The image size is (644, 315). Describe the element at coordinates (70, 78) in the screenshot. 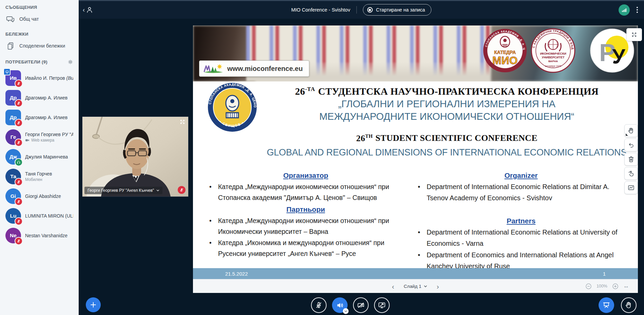

I see `you-label: (Вие)` at that location.